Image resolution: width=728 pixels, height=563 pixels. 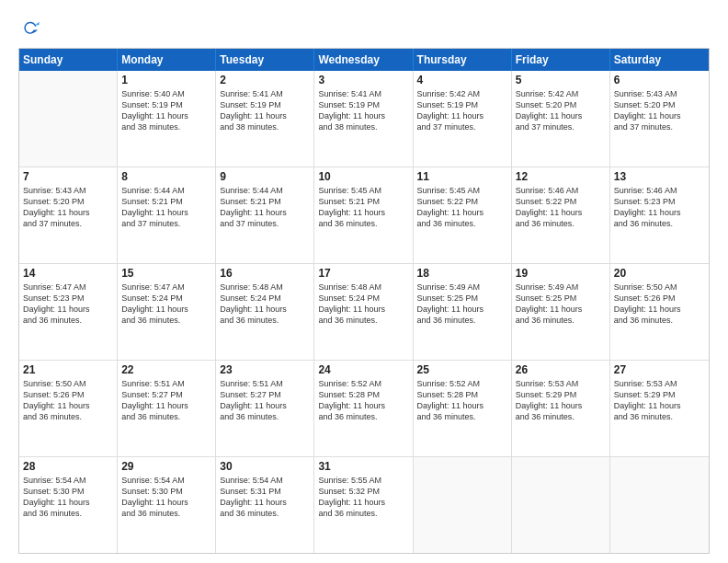 I want to click on day-info: Sunrise: 5:51 AMSunset: 5:27 PMDaylight:…, so click(x=265, y=401).